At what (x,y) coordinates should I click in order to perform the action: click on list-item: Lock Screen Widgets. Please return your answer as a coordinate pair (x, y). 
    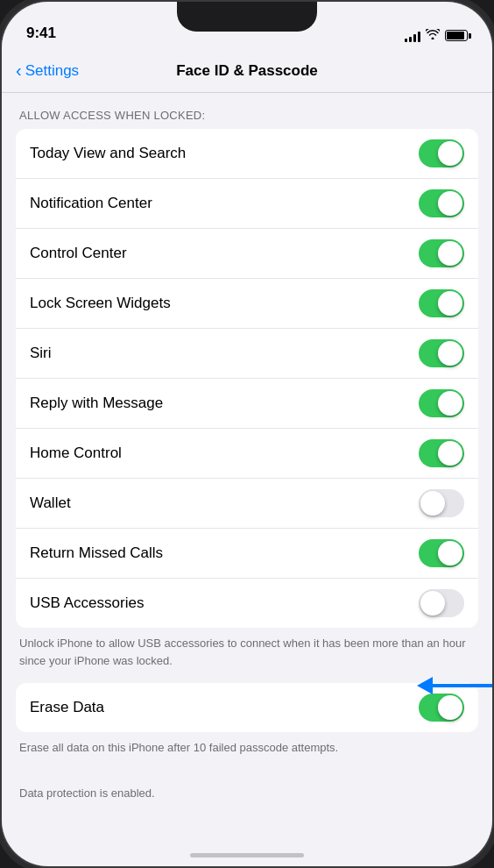
    Looking at the image, I should click on (247, 303).